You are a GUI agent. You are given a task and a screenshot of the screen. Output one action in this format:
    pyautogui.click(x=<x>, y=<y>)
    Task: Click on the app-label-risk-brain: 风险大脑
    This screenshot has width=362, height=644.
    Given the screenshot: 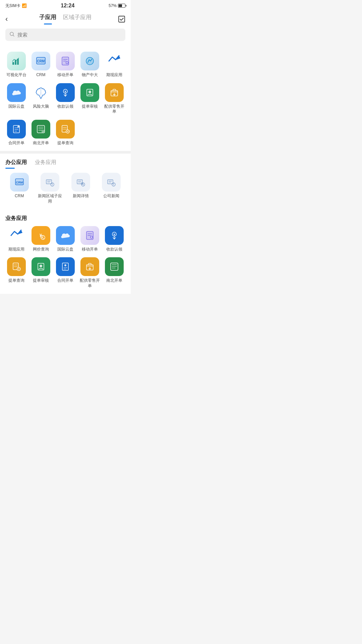 What is the action you would take?
    pyautogui.click(x=41, y=107)
    